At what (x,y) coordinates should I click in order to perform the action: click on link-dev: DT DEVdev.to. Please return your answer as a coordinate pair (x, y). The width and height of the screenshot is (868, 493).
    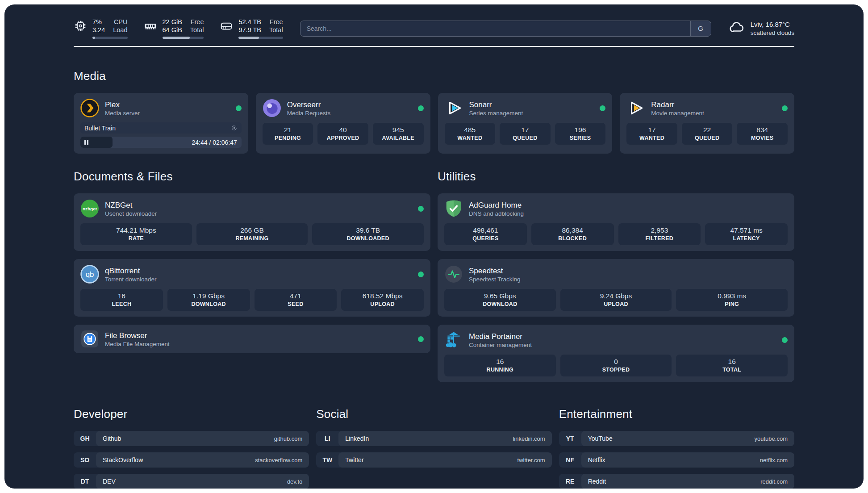
    Looking at the image, I should click on (191, 481).